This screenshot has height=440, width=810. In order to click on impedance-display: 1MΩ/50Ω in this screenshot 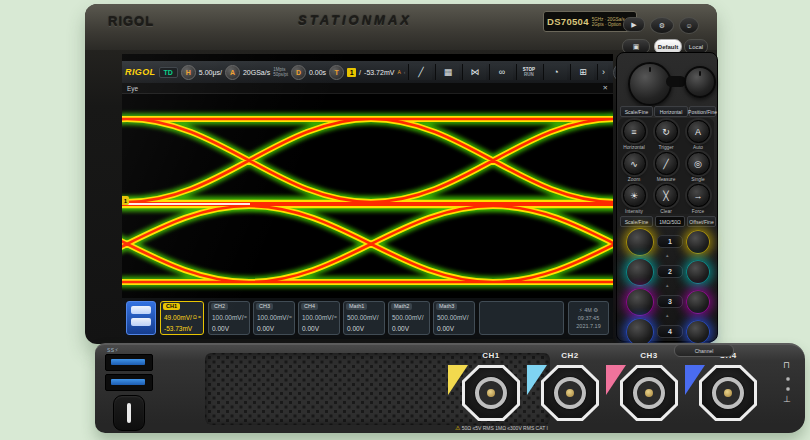, I will do `click(670, 222)`.